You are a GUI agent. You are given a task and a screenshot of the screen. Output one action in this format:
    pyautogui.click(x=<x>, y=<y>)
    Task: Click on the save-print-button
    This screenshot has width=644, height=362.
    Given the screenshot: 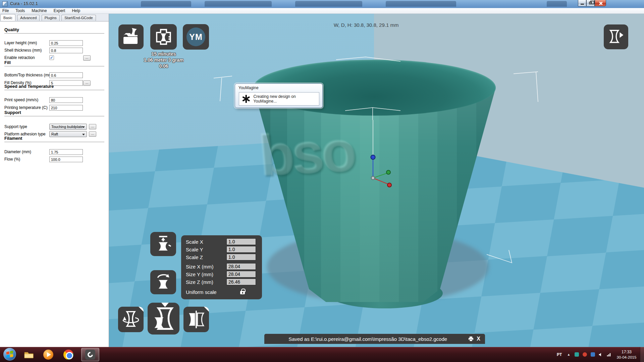 What is the action you would take?
    pyautogui.click(x=164, y=37)
    